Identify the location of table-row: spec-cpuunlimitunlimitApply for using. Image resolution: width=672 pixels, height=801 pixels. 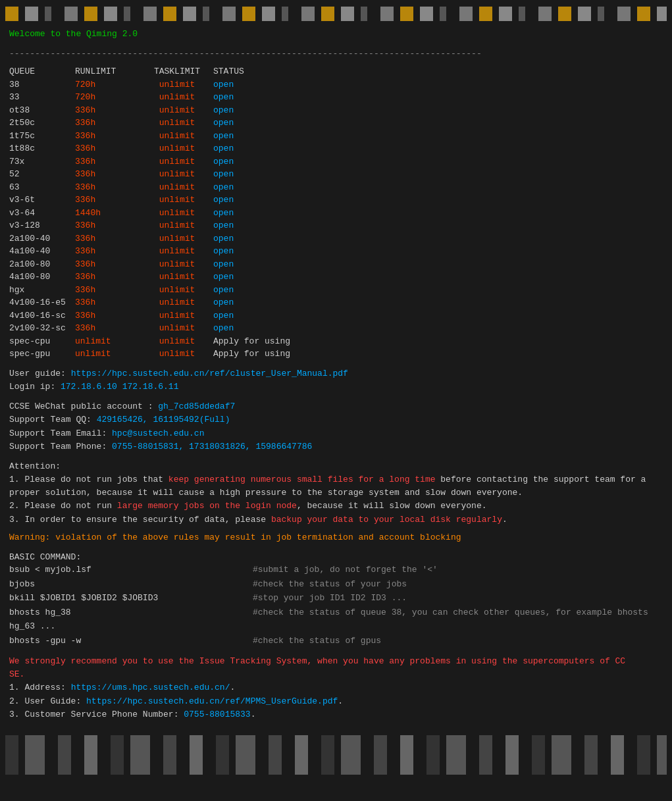
(336, 342).